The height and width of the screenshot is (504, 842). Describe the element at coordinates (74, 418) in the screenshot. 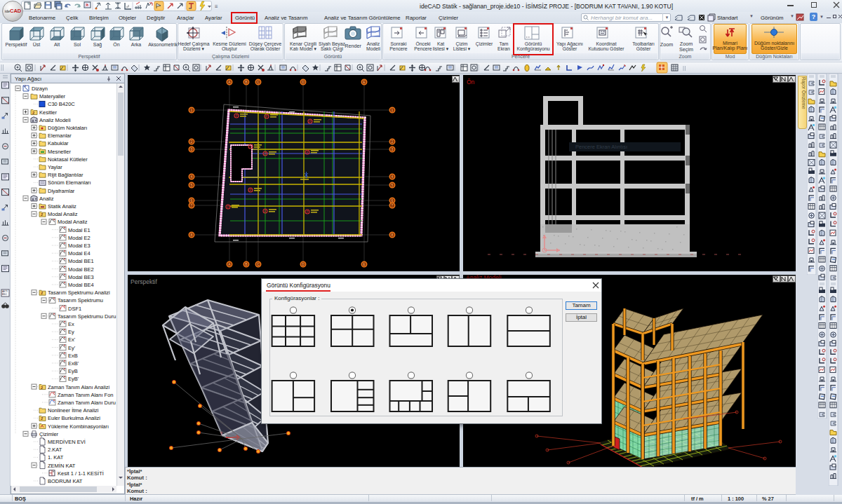

I see `svg-text: Euler Burkulma Analizi` at that location.